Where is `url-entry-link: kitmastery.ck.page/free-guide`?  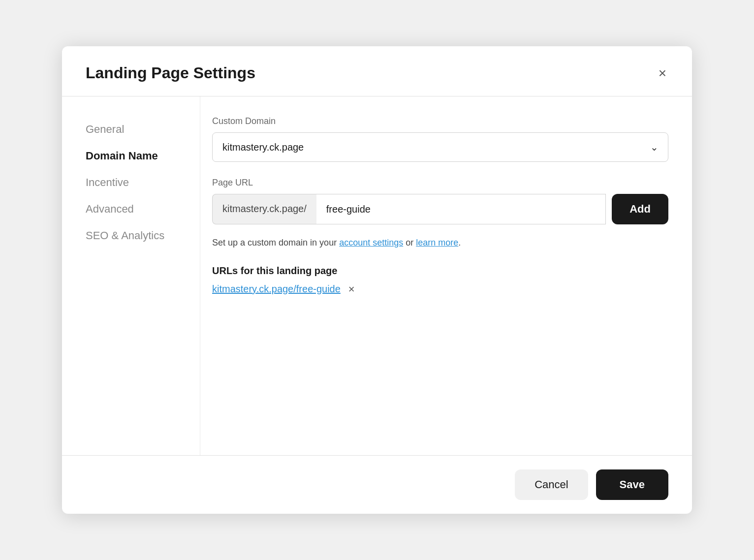
url-entry-link: kitmastery.ck.page/free-guide is located at coordinates (277, 289).